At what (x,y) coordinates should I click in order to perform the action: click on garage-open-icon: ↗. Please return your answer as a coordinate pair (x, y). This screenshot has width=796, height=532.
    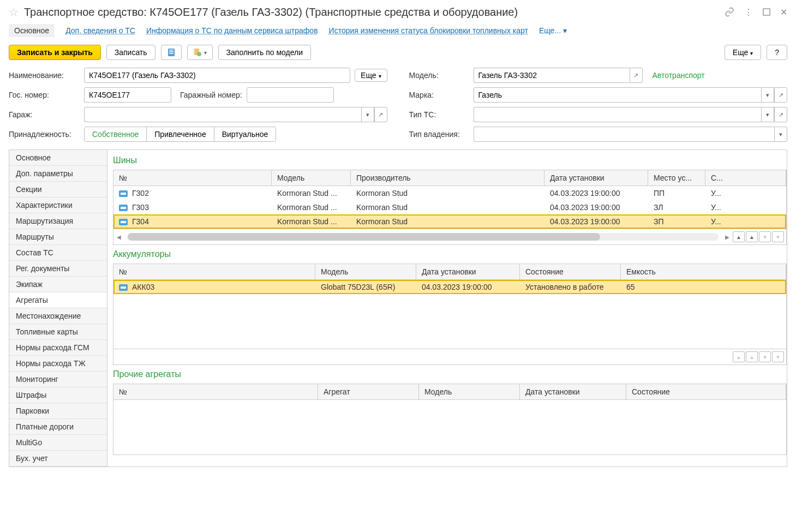
    Looking at the image, I should click on (381, 115).